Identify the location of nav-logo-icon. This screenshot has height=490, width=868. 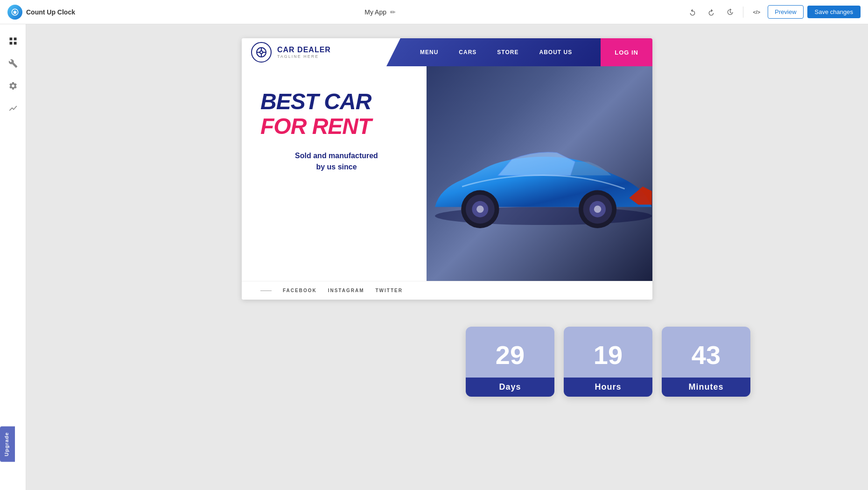
(261, 52).